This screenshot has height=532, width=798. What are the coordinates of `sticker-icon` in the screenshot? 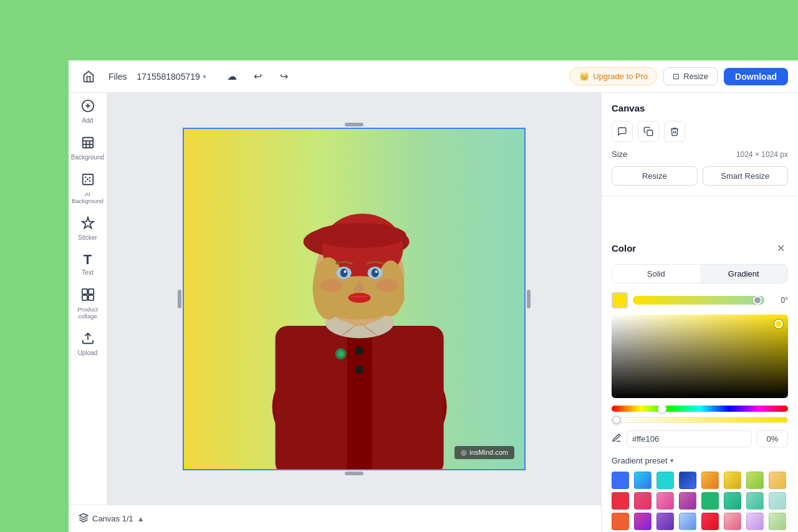 It's located at (88, 224).